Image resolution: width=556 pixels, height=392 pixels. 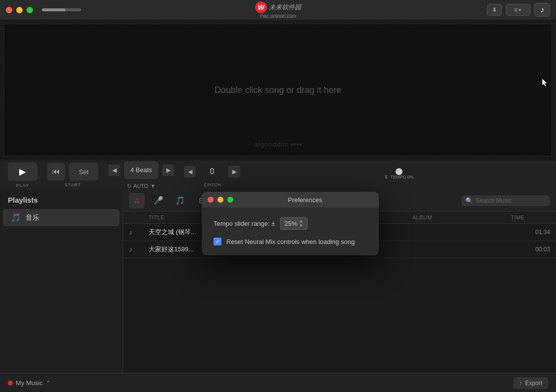 I want to click on chevron-down-icon: ⌃, so click(x=48, y=383).